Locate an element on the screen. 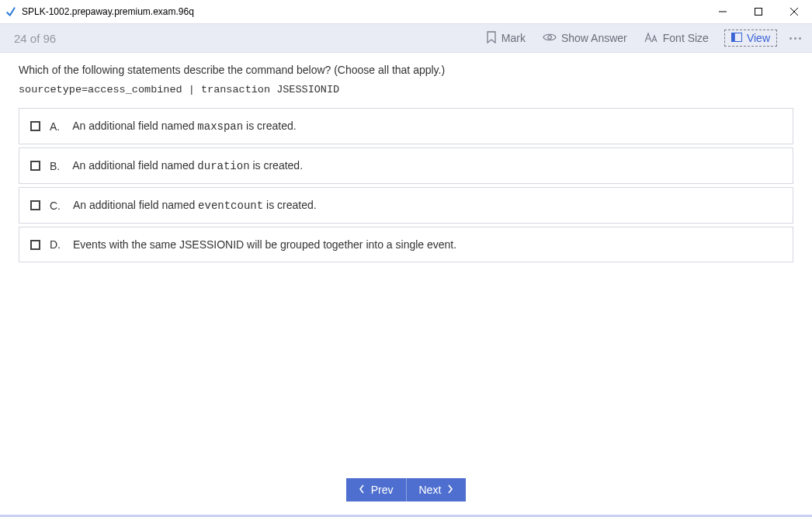  prev-label: Prev is located at coordinates (382, 490).